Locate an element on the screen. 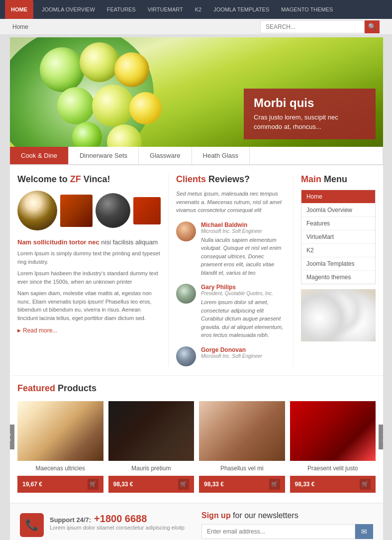 The width and height of the screenshot is (392, 540). product-1-cart-button: 🛒 is located at coordinates (93, 484).